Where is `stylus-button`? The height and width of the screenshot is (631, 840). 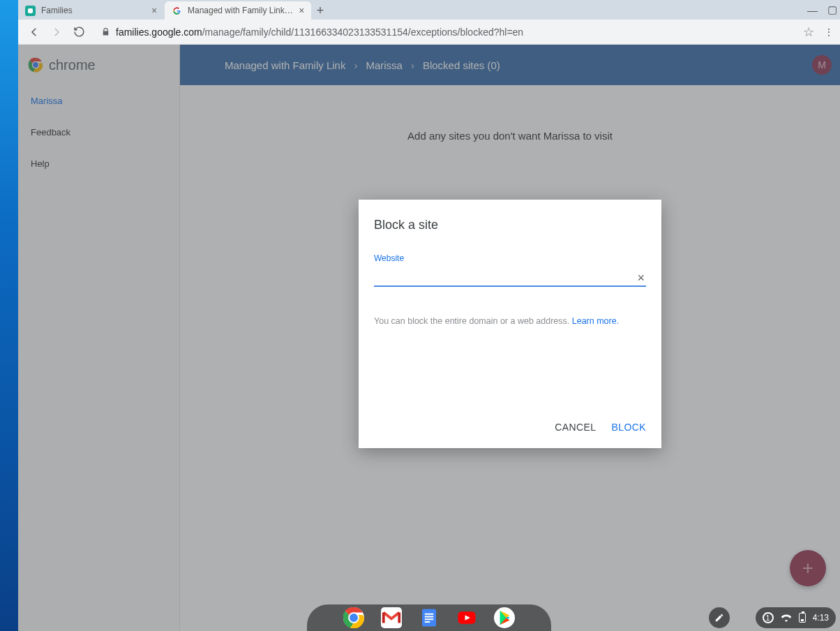 stylus-button is located at coordinates (719, 618).